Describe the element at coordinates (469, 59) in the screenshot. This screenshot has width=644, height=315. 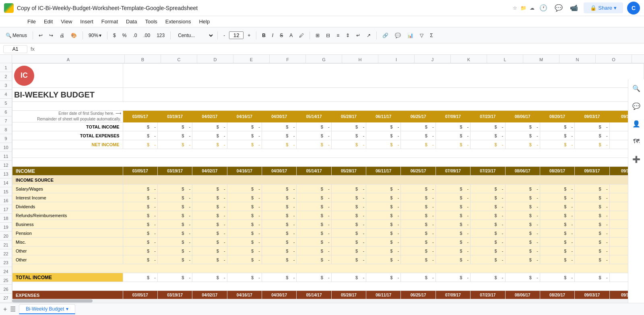
I see `col-header-k: K` at that location.